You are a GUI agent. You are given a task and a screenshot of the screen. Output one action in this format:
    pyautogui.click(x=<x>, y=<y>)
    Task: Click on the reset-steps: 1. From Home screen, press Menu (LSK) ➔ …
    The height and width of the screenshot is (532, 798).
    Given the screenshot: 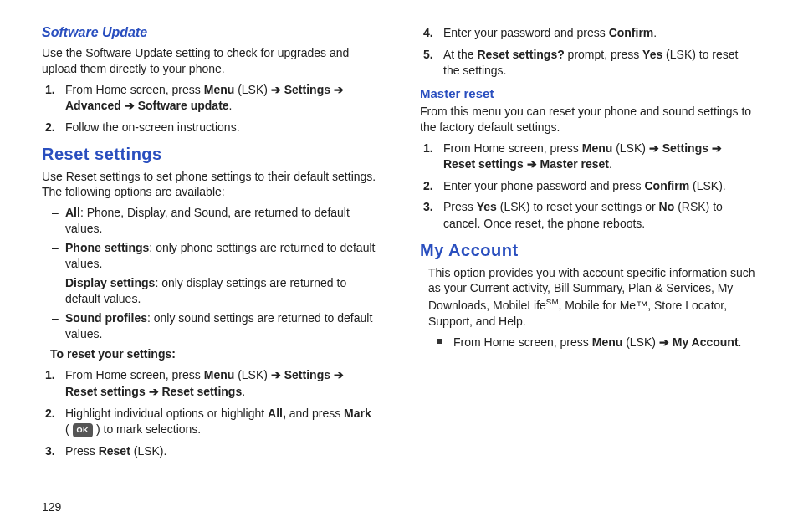 What is the action you would take?
    pyautogui.click(x=210, y=413)
    